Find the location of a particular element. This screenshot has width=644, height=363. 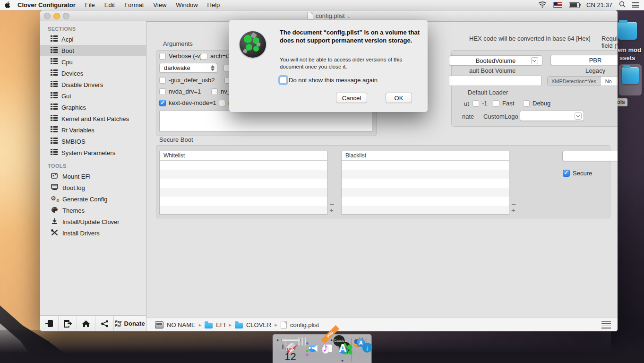

home-button is located at coordinates (86, 323).